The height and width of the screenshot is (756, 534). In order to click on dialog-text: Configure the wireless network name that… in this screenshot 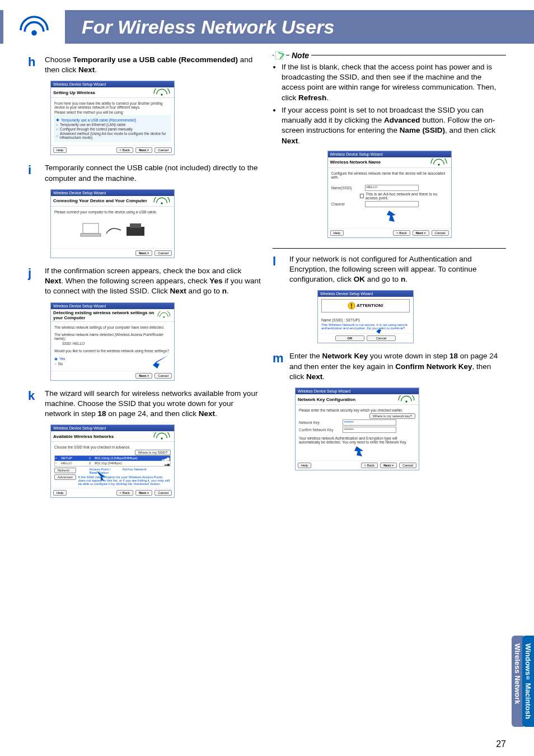, I will do `click(390, 175)`.